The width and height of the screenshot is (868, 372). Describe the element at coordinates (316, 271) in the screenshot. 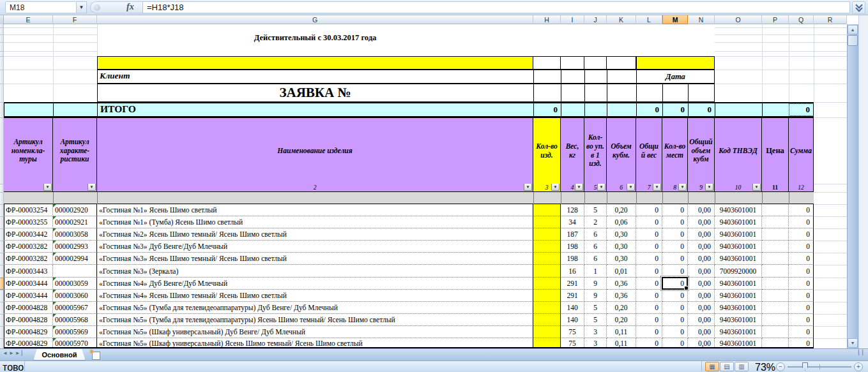

I see `cell-naimenovanie-izdeliya: «Гостиная №3» (Зеркала)` at that location.